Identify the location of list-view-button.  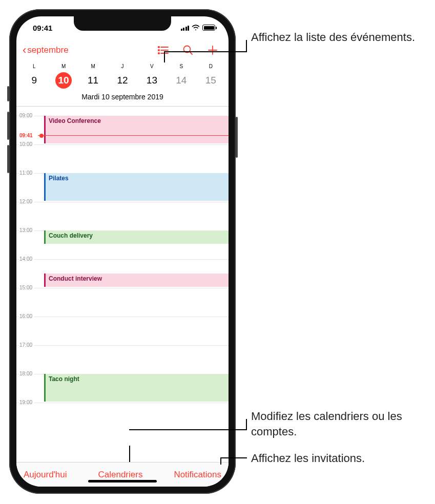
(163, 50).